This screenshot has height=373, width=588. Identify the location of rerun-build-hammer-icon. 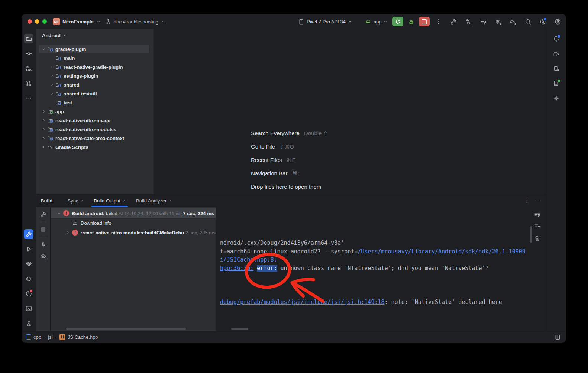
(43, 214).